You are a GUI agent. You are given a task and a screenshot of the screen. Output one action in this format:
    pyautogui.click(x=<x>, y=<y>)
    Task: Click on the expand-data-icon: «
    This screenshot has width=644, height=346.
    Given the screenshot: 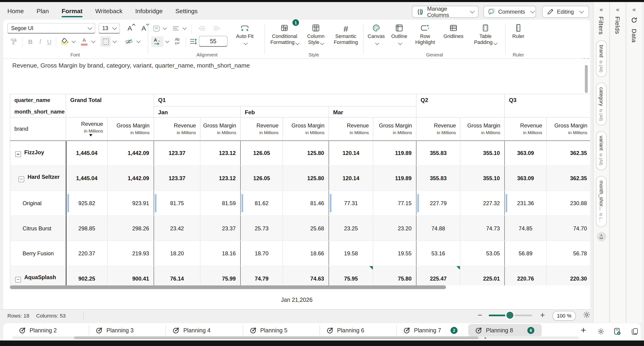 What is the action you would take?
    pyautogui.click(x=634, y=9)
    